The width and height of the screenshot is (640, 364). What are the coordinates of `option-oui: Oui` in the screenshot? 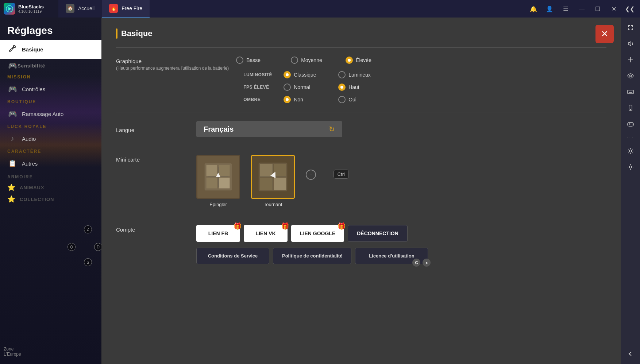 It's located at (367, 100).